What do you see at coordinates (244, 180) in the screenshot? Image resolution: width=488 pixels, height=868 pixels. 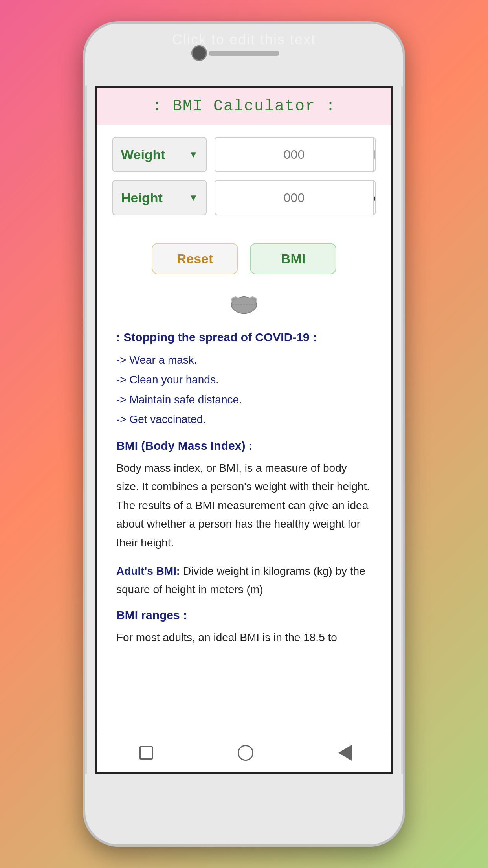 I see `calculator-area: Weight ▼ Kg Height ▼ cm` at bounding box center [244, 180].